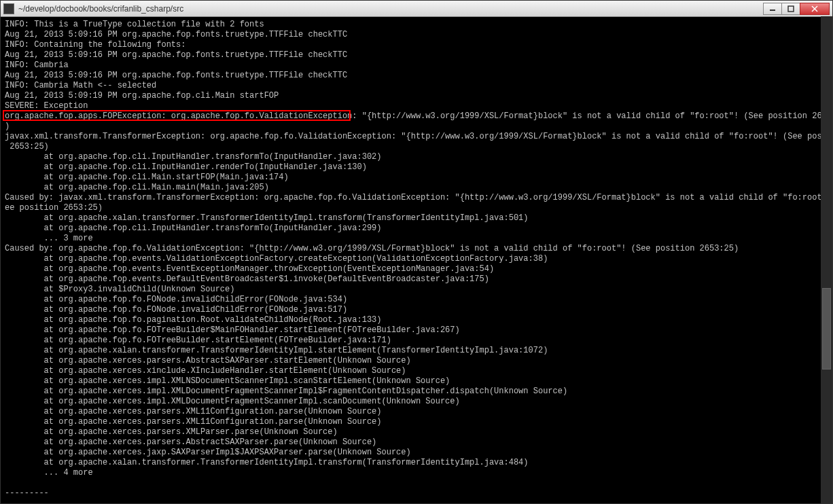  What do you see at coordinates (826, 259) in the screenshot?
I see `scrollbar` at bounding box center [826, 259].